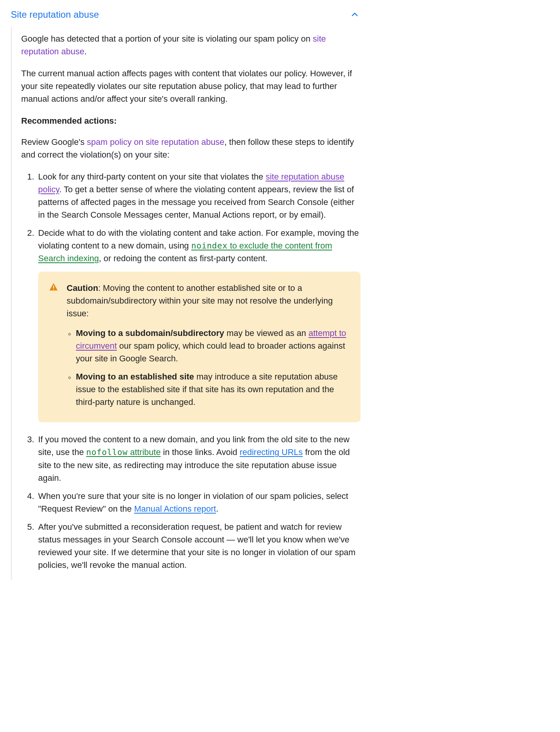 Image resolution: width=560 pixels, height=732 pixels. I want to click on step-3: If you moved the content to a new domain…, so click(199, 458).